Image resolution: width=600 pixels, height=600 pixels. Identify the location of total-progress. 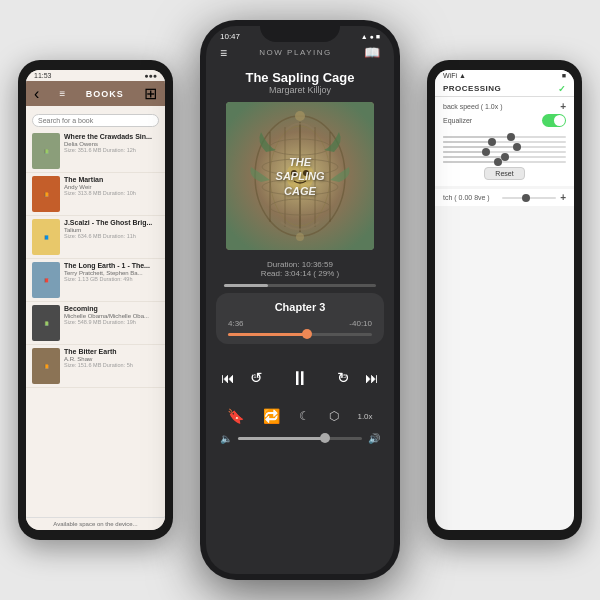
(300, 284).